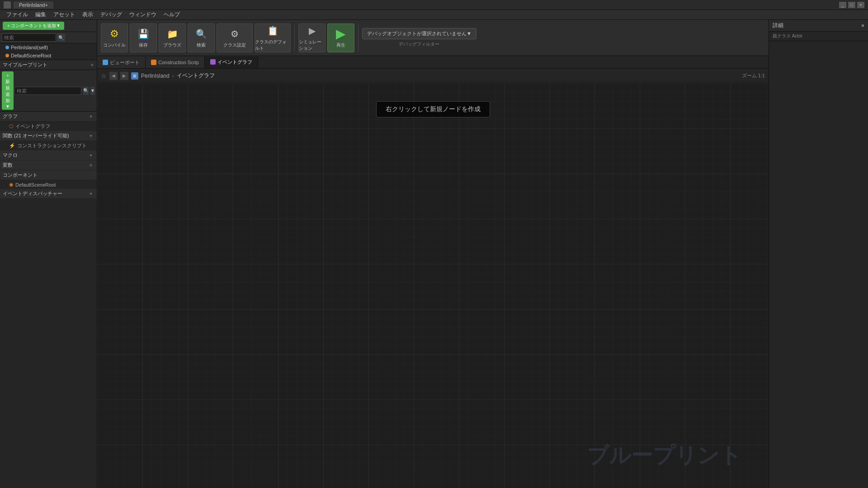 Image resolution: width=868 pixels, height=488 pixels. I want to click on toolbar: コンパイル 💾 保存 📁 ブラウズ 🔍 検索 ⚙ クラス設定, so click(433, 38).